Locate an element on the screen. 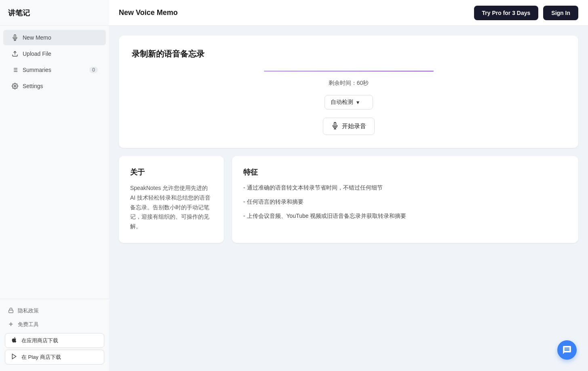 This screenshot has height=371, width=588. try-pro-button: Try Pro for 3 Days is located at coordinates (506, 13).